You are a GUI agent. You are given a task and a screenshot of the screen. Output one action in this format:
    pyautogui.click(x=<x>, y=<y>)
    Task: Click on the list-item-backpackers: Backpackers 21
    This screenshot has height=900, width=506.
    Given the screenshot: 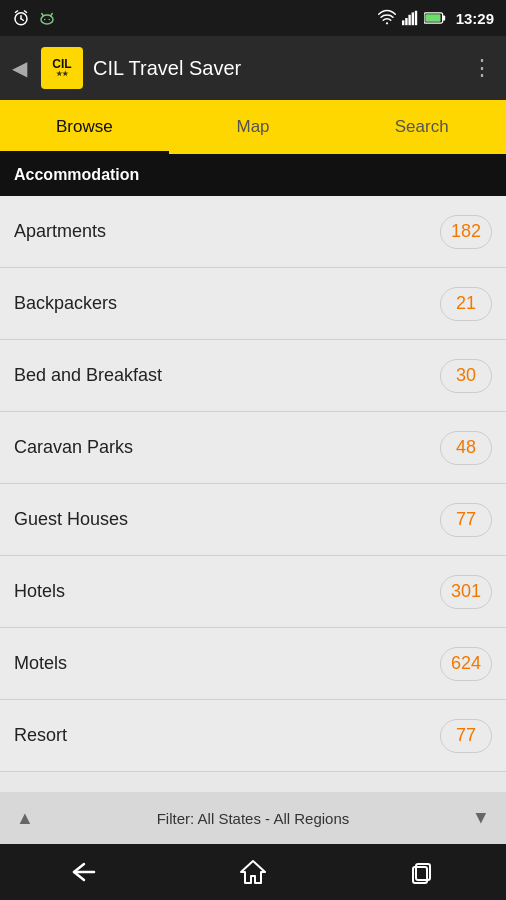 What is the action you would take?
    pyautogui.click(x=253, y=304)
    